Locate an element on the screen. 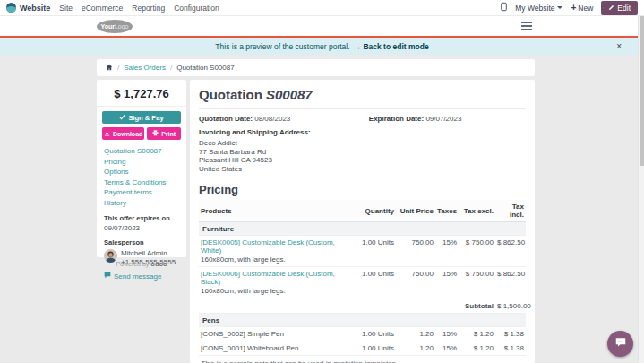  expiration-date-value: 09/07/2023 is located at coordinates (443, 118).